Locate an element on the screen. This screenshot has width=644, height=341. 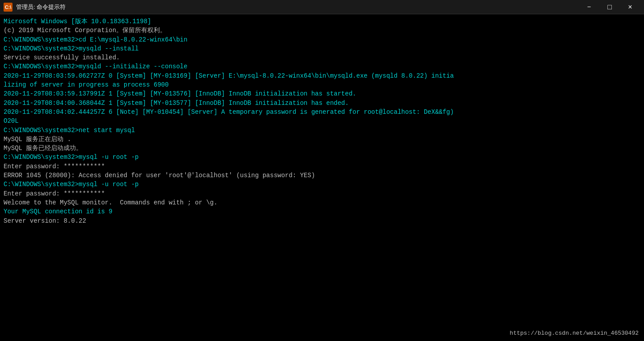
terminal-line: ERROR 1045 (28000): Access denied for us… is located at coordinates (322, 175).